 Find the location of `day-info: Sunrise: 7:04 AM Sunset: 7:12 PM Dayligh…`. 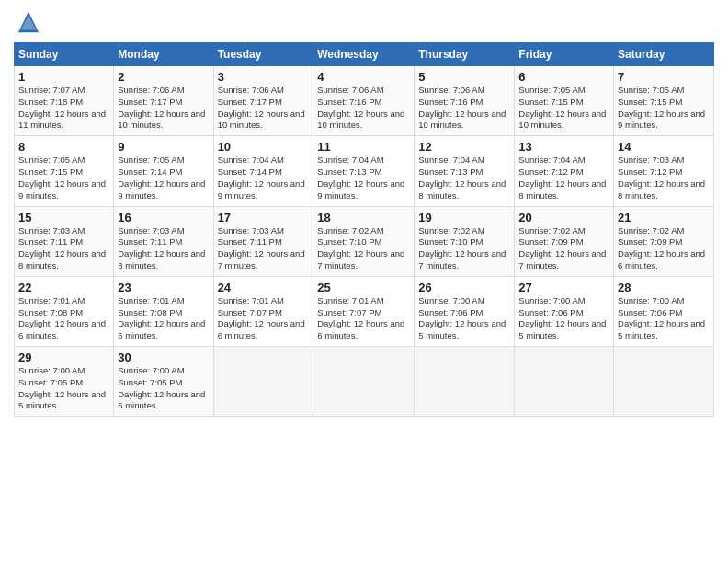

day-info: Sunrise: 7:04 AM Sunset: 7:12 PM Dayligh… is located at coordinates (564, 178).